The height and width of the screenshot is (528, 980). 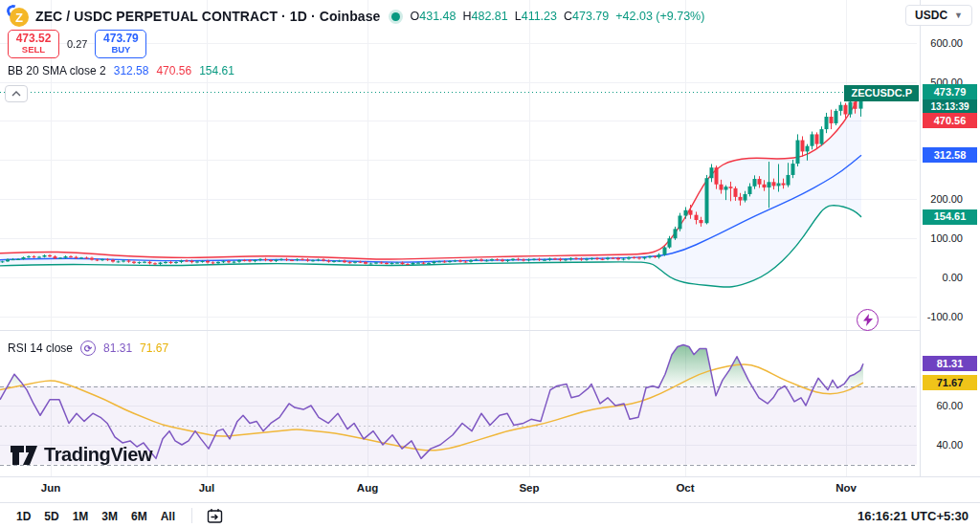 What do you see at coordinates (867, 319) in the screenshot?
I see `boost-button` at bounding box center [867, 319].